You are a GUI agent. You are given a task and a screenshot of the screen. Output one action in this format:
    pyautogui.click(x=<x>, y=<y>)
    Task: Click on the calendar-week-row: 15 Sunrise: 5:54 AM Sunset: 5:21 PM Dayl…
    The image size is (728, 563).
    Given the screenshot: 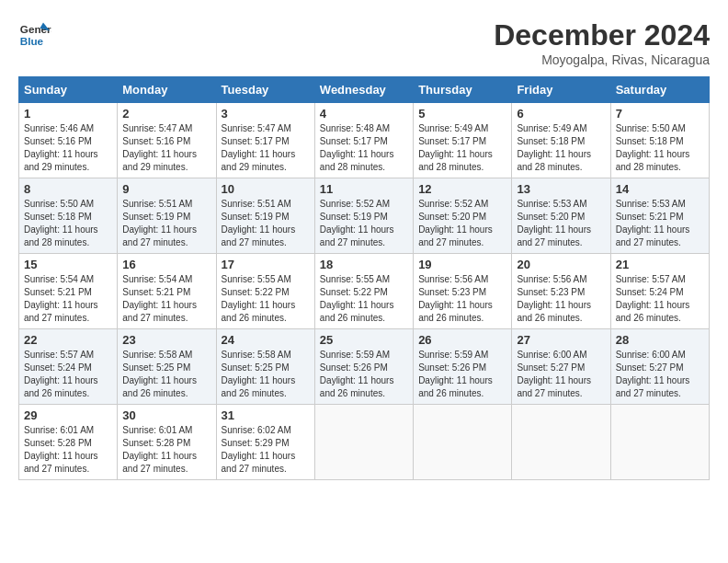 What is the action you would take?
    pyautogui.click(x=364, y=292)
    